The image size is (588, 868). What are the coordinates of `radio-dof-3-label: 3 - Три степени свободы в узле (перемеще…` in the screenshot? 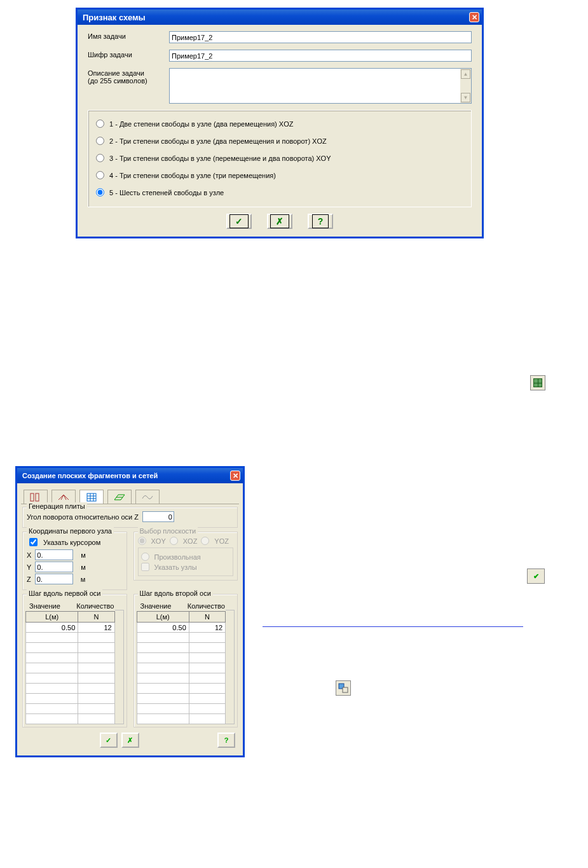 It's located at (220, 158).